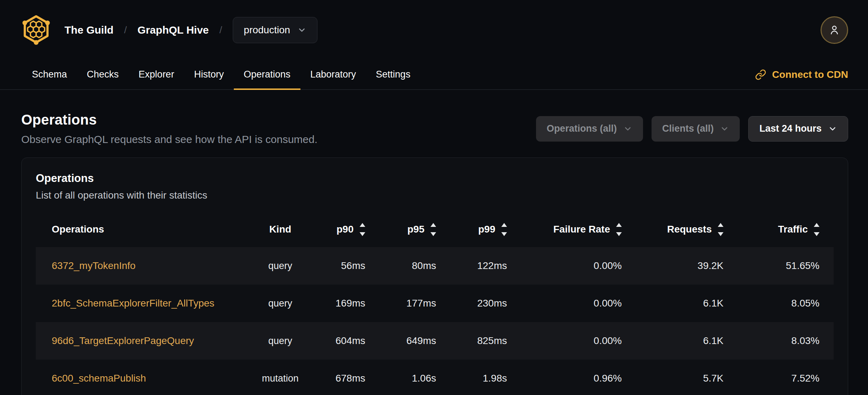  Describe the element at coordinates (131, 229) in the screenshot. I see `table-column-header: Operations` at that location.